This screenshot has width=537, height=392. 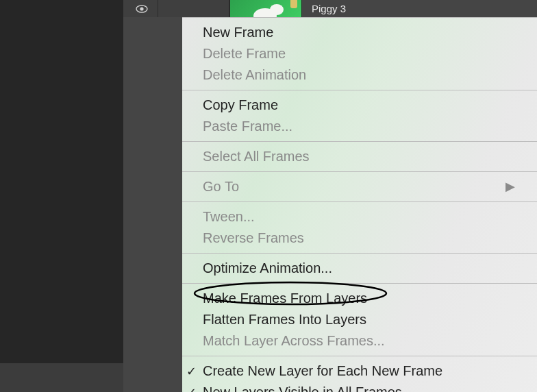 What do you see at coordinates (177, 8) in the screenshot?
I see `layer-controls` at bounding box center [177, 8].